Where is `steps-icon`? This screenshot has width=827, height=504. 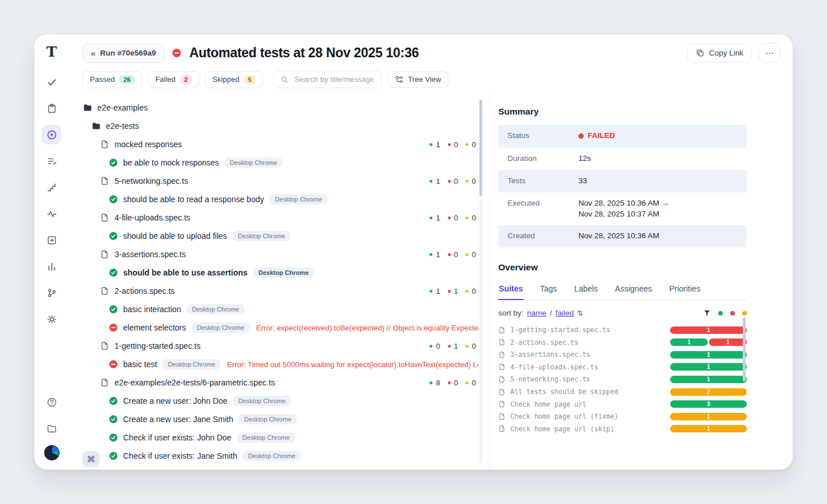
steps-icon is located at coordinates (52, 188).